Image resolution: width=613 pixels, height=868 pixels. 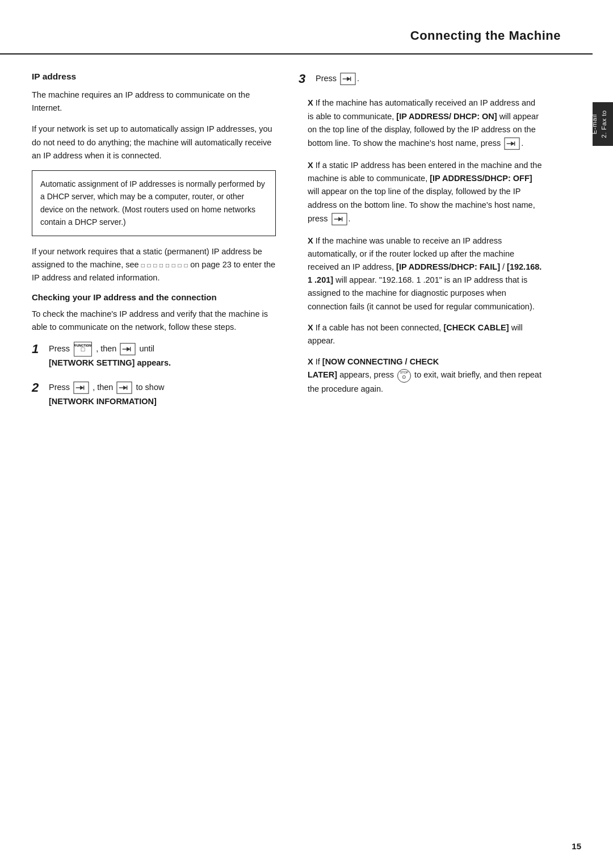 I want to click on side-tab: 2. Fax to E-mail, so click(x=603, y=124).